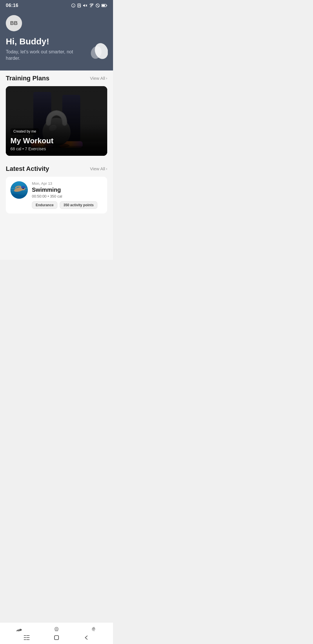  What do you see at coordinates (57, 80) in the screenshot?
I see `training-plans-header: Training Plans View All ›` at bounding box center [57, 80].